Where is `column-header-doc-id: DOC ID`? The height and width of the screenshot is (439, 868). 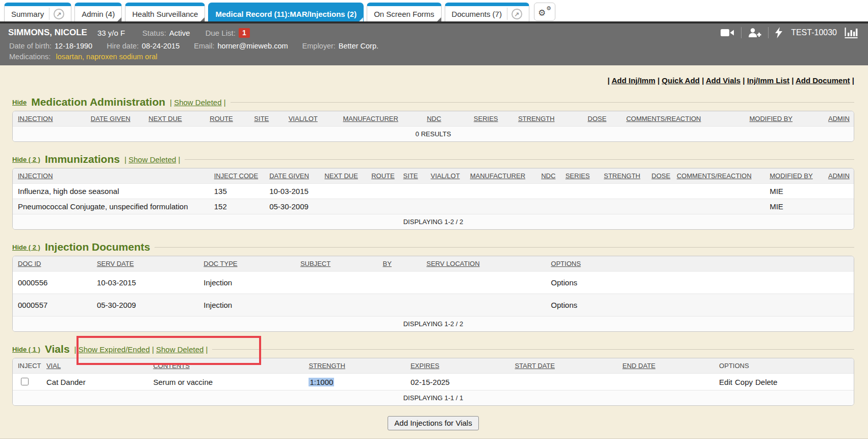
column-header-doc-id: DOC ID is located at coordinates (55, 264).